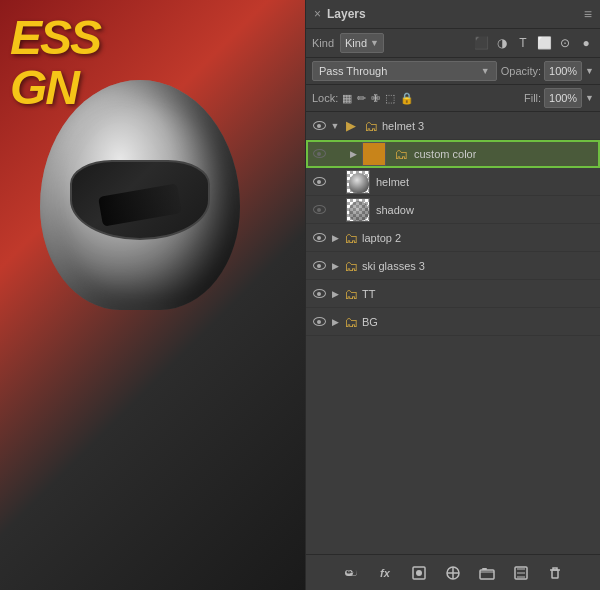 The image size is (600, 590). Describe the element at coordinates (395, 210) in the screenshot. I see `layer-name: shadow` at that location.